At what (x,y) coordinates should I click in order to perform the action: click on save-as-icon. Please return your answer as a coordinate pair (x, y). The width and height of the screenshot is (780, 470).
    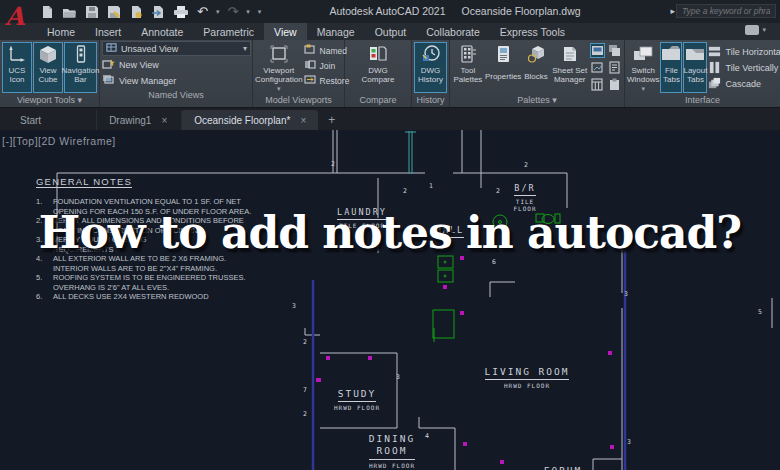
    Looking at the image, I should click on (114, 12).